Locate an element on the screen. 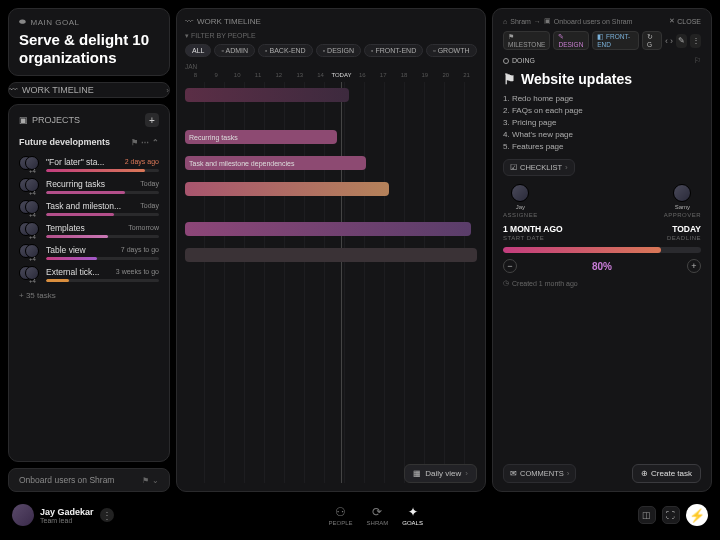  main-goal-label: ⬬MAIN GOAL is located at coordinates (89, 22).